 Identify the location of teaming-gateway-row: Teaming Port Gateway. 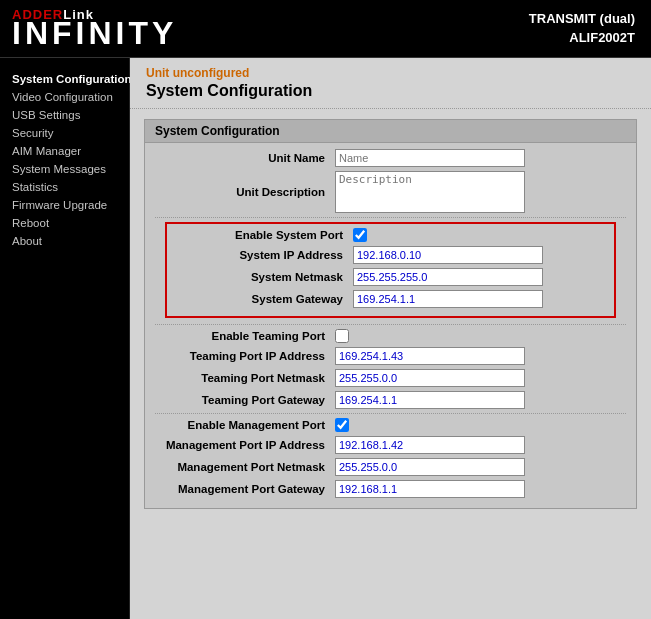
(390, 400).